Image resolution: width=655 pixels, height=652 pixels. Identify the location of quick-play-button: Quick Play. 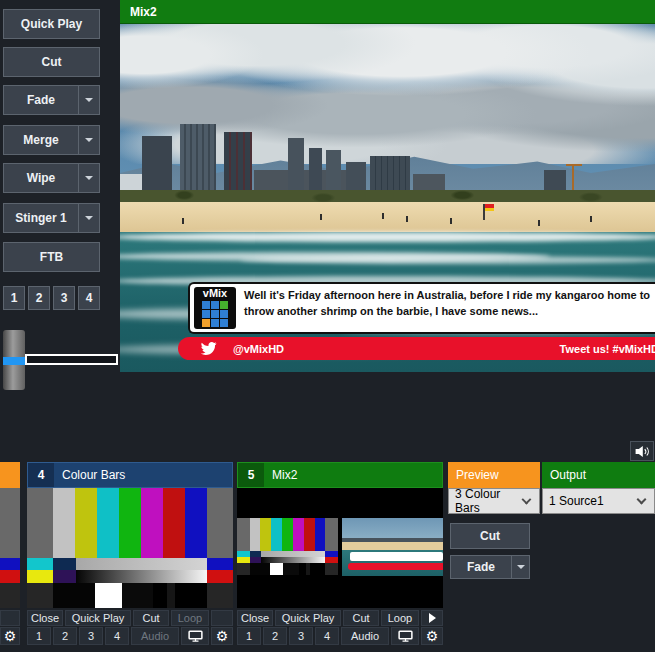
(52, 24).